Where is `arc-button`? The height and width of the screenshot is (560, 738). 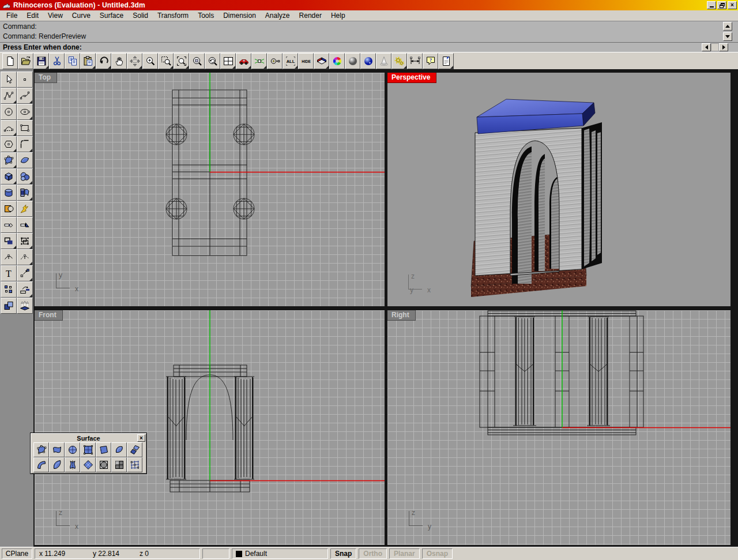
arc-button is located at coordinates (9, 128).